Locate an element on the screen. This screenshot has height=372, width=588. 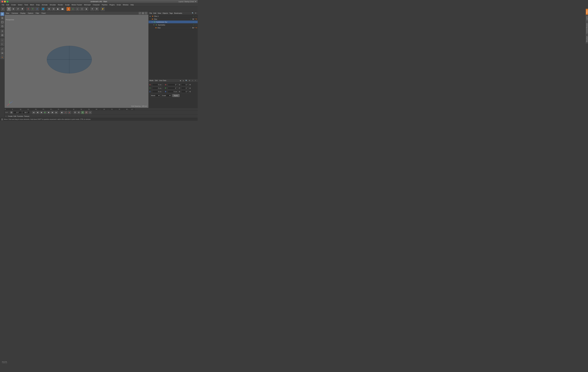
prev-frame-btn: ◀ is located at coordinates (38, 112).